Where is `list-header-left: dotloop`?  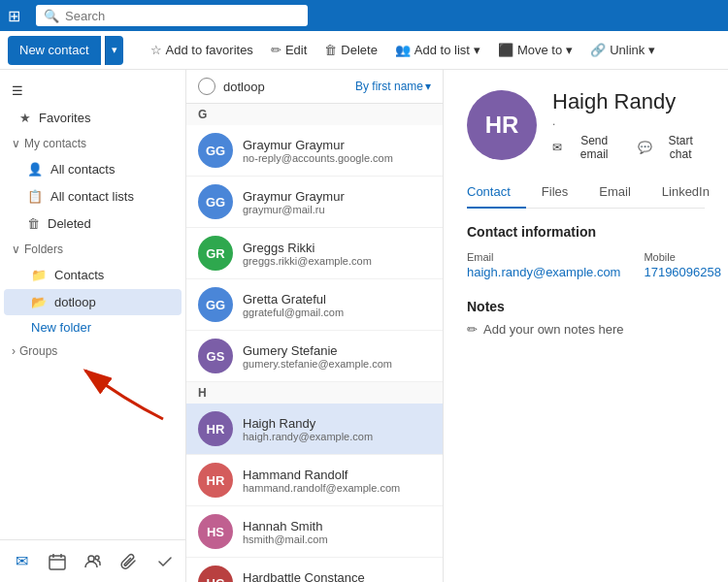 list-header-left: dotloop is located at coordinates (231, 86).